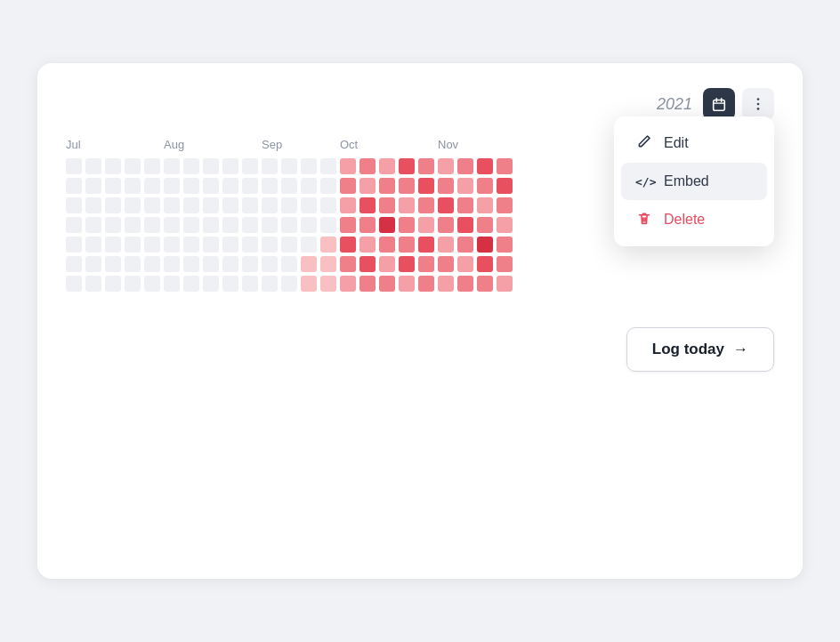 This screenshot has height=642, width=840. I want to click on more-options-button, so click(758, 104).